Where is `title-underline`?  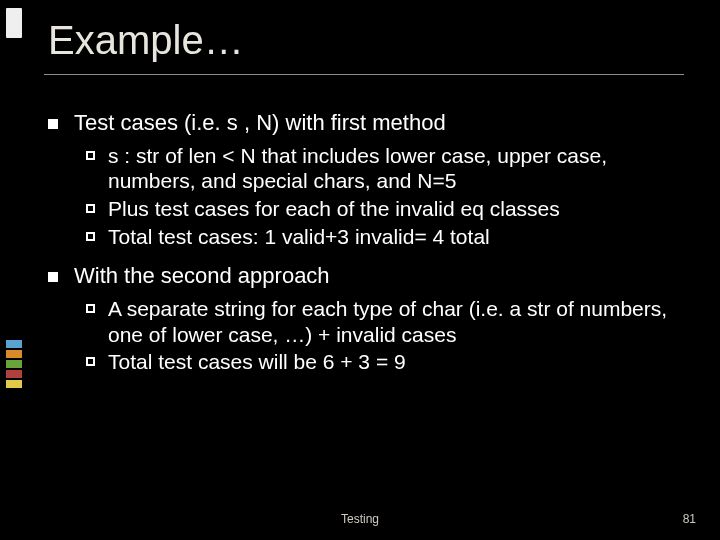
title-underline is located at coordinates (364, 74).